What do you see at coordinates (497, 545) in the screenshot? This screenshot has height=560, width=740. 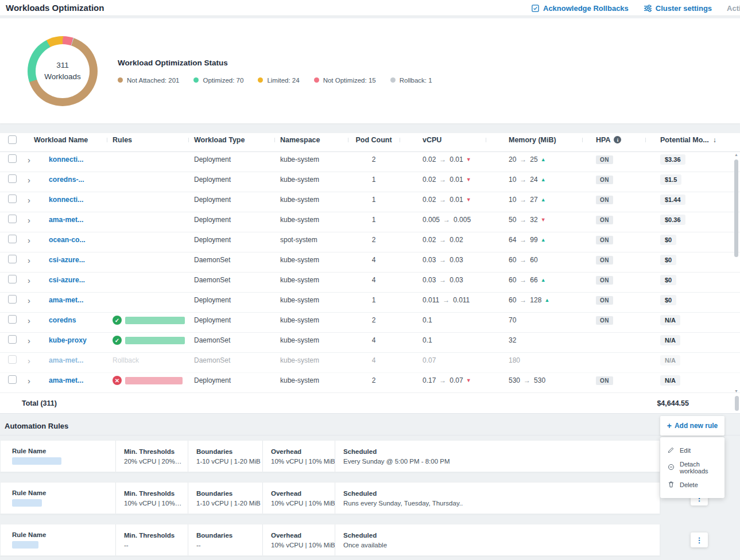 I see `scheduled-value: Once available` at bounding box center [497, 545].